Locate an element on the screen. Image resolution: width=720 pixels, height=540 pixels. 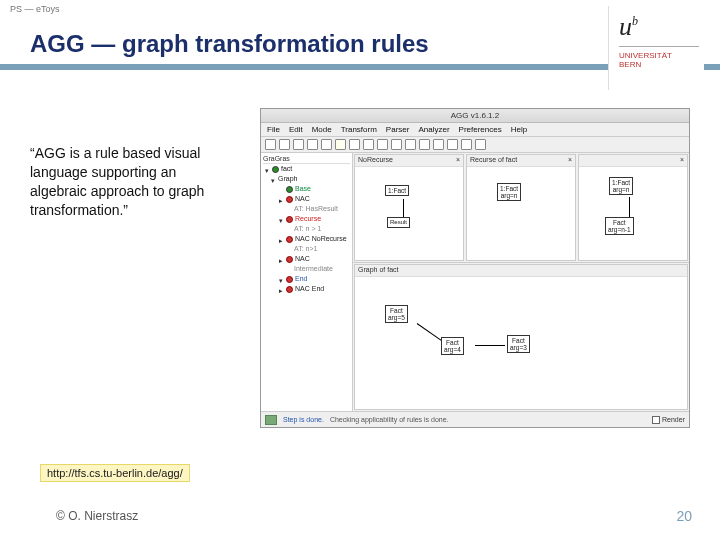
tree-item-label: Recurse is located at coordinates (308, 219).